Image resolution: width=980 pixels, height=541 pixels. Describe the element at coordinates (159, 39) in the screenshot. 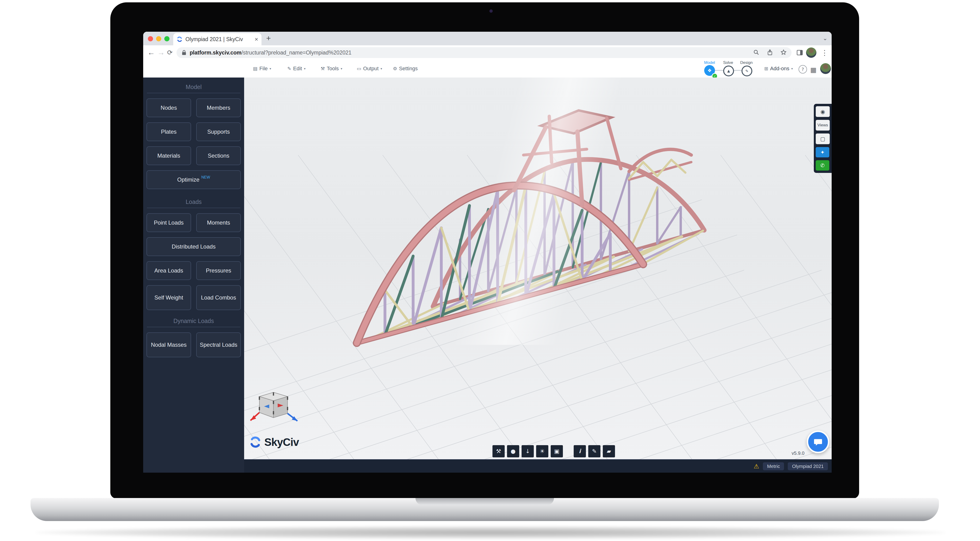

I see `minimize-window-button` at that location.